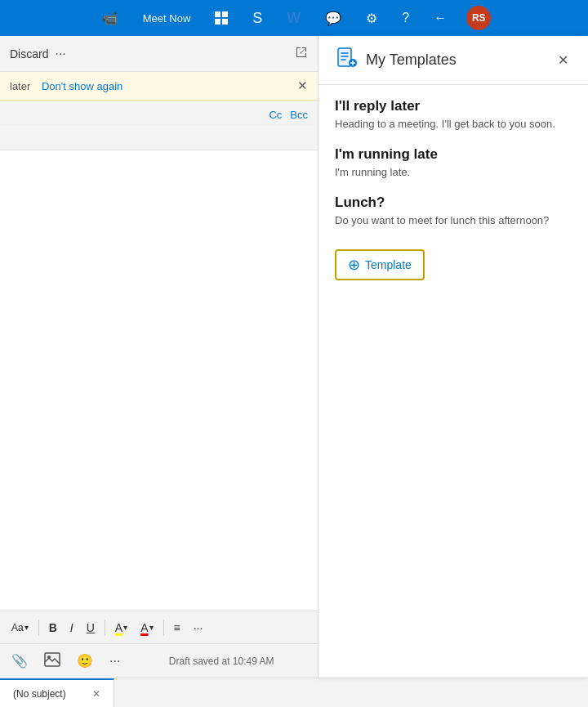 The image size is (588, 707). I want to click on compose-header: Discard ···, so click(158, 54).